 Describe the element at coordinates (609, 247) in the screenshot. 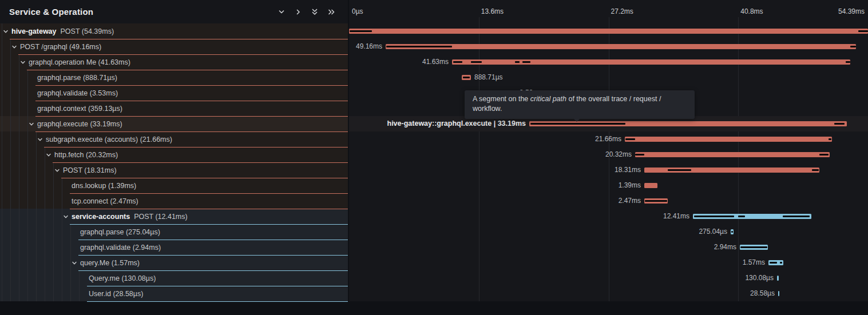

I see `span-timeline-row: 2.94ms` at that location.